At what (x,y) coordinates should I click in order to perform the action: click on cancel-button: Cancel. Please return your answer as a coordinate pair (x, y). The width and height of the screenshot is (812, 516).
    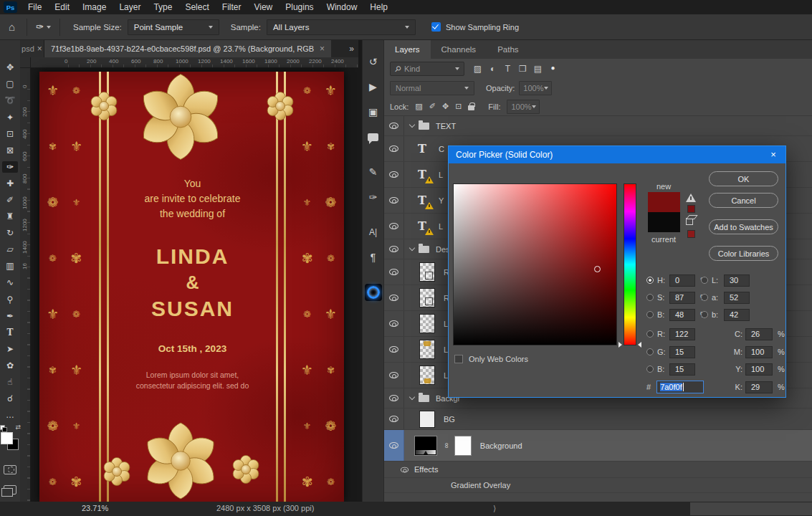
    Looking at the image, I should click on (744, 201).